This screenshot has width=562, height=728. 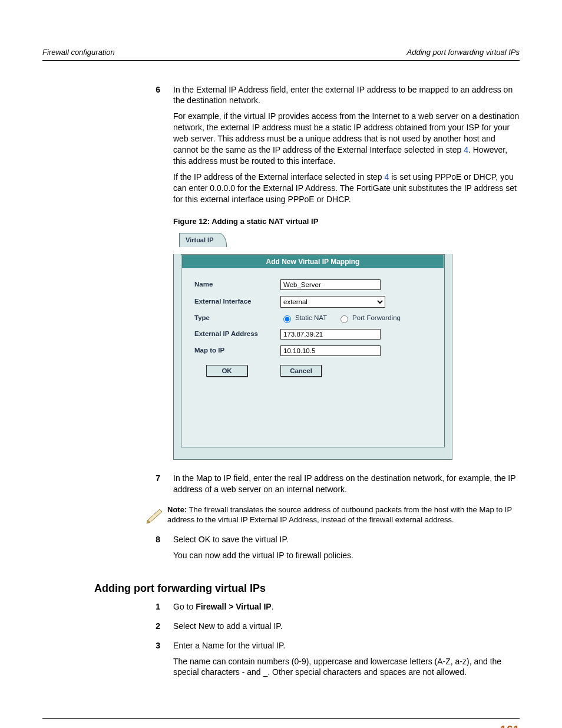 What do you see at coordinates (313, 262) in the screenshot?
I see `panel-title: Add New Virtual IP Mapping` at bounding box center [313, 262].